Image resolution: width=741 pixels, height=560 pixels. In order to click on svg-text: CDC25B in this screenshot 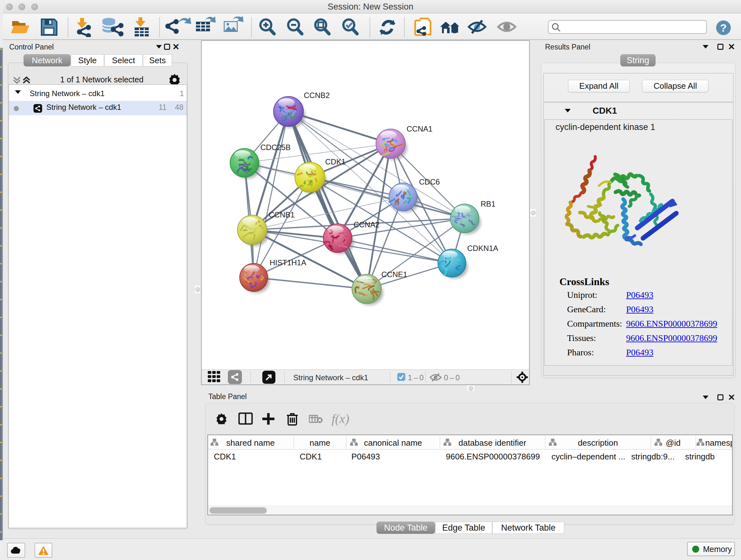, I will do `click(275, 147)`.